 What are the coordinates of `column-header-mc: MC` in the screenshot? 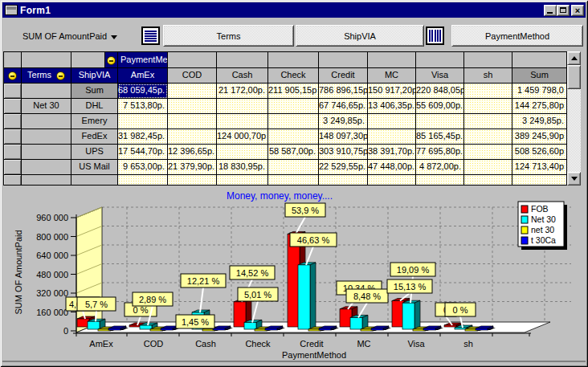 It's located at (392, 75).